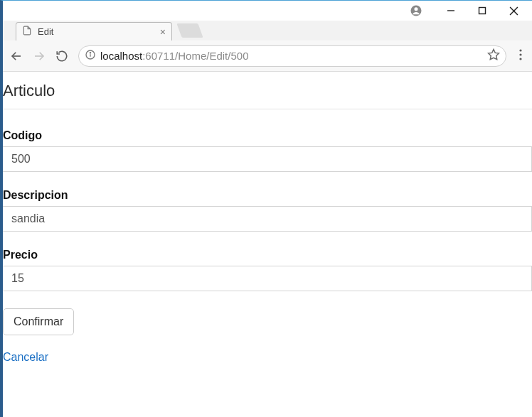 Image resolution: width=532 pixels, height=417 pixels. I want to click on window-titlebar, so click(267, 11).